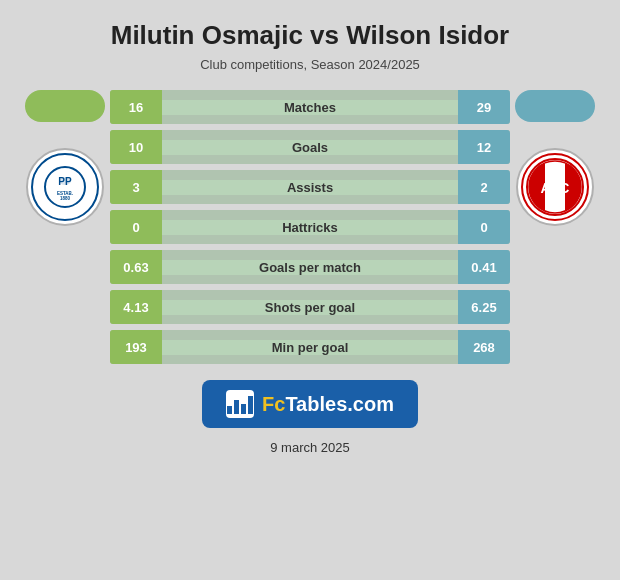 This screenshot has height=580, width=620. Describe the element at coordinates (240, 404) in the screenshot. I see `fctables-icon` at that location.